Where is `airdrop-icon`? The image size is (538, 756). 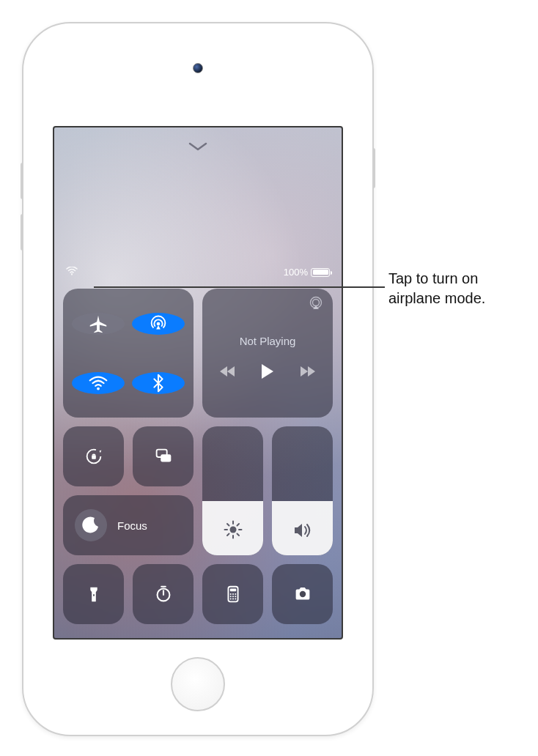
airdrop-icon is located at coordinates (158, 324).